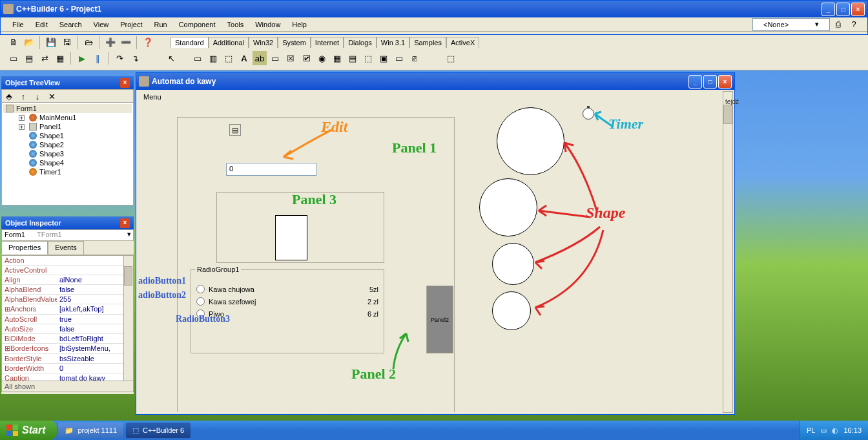 The width and height of the screenshot is (868, 440). I want to click on component-radio-icon: 🗹, so click(306, 58).